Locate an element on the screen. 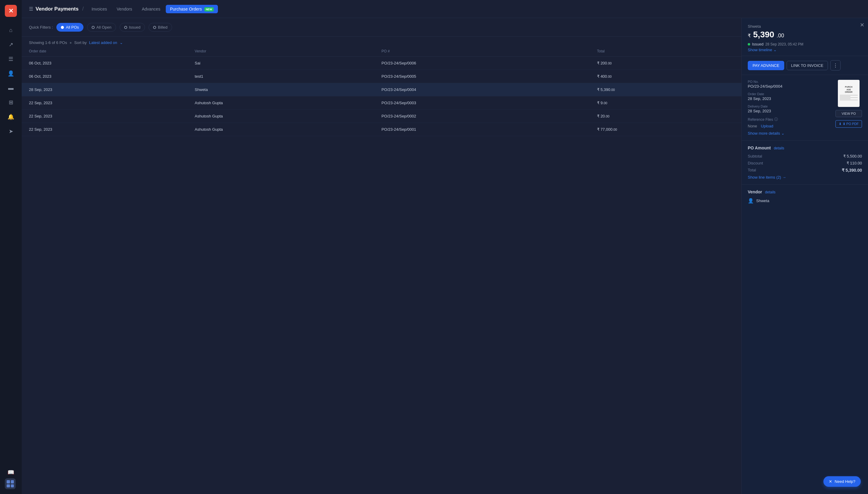  table-row: 28 Sep, 2023 Shweta PO/23-24/Sep/0004 ₹ … is located at coordinates (382, 90).